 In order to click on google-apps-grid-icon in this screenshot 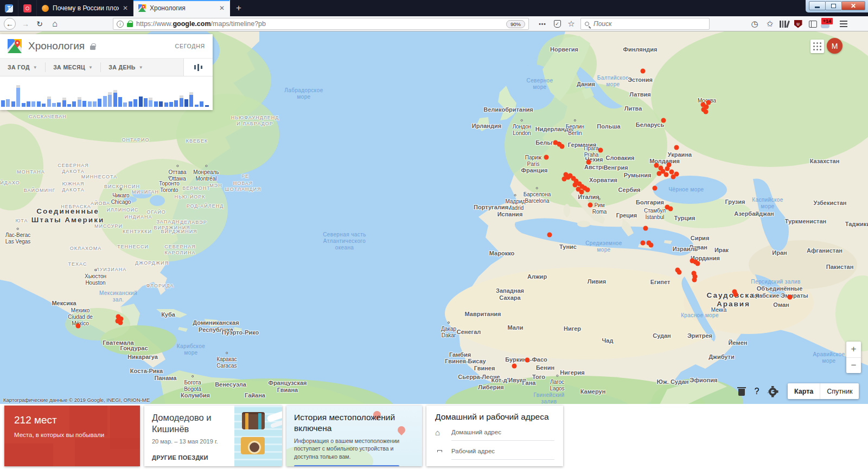, I will do `click(817, 47)`.